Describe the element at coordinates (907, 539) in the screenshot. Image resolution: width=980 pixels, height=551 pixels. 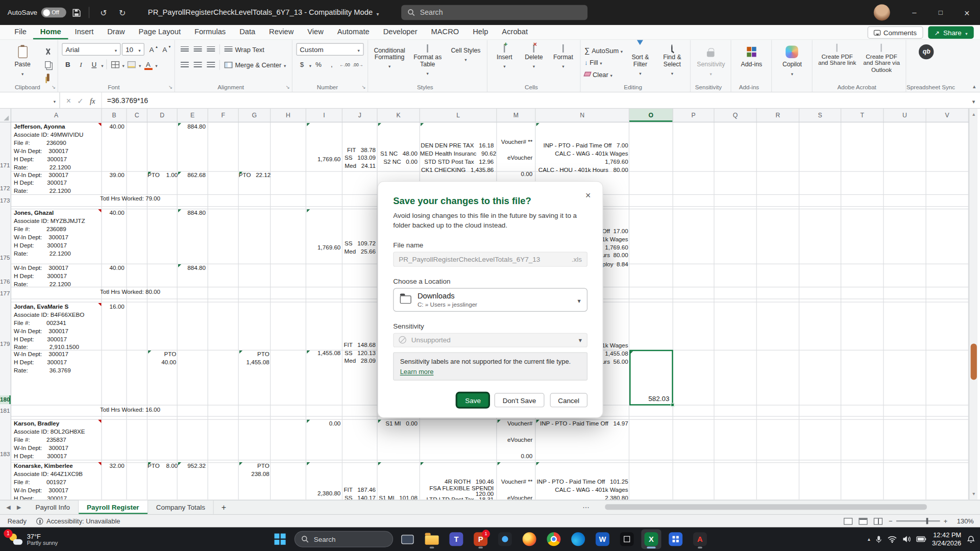
I see `volume-icon` at that location.